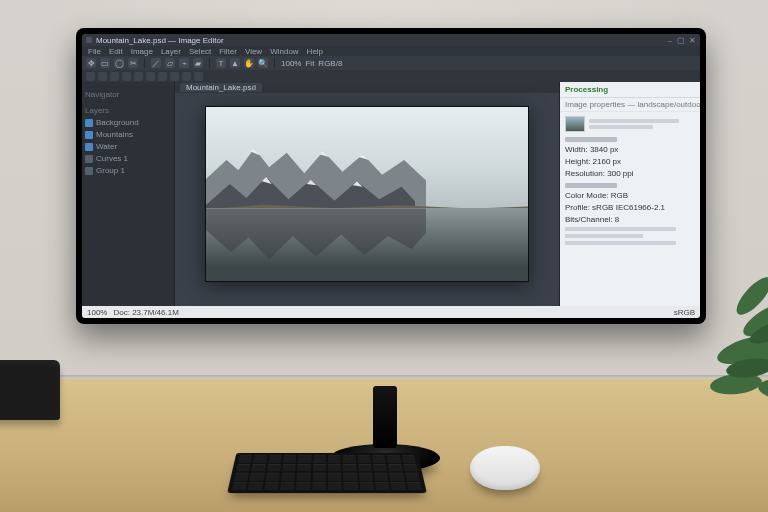 This screenshot has width=768, height=512. What do you see at coordinates (630, 196) in the screenshot?
I see `properties-line: Color Mode: RGB` at bounding box center [630, 196].